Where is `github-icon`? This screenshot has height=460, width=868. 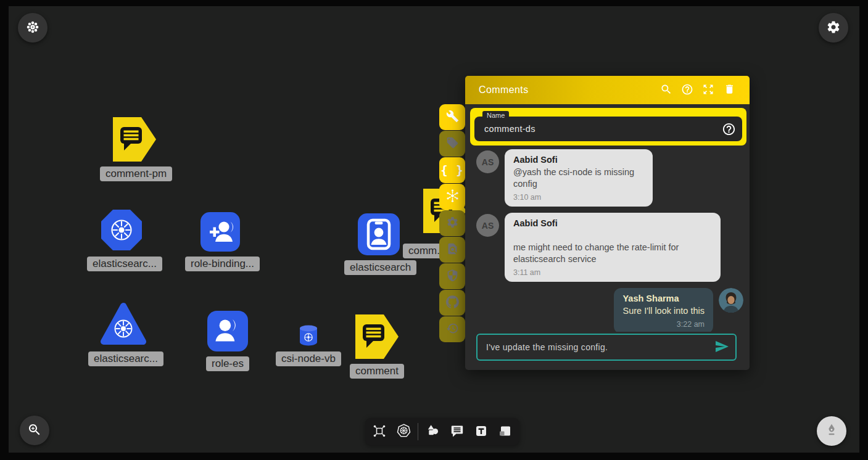
github-icon is located at coordinates (453, 303).